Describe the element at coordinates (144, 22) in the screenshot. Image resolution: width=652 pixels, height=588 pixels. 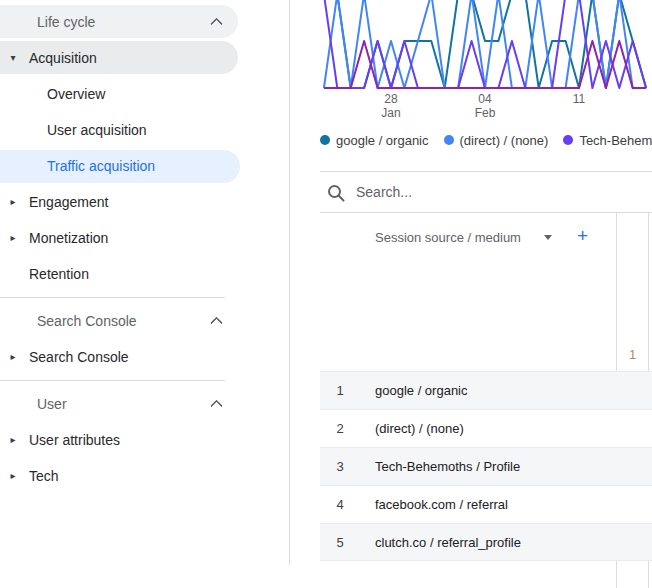
I see `sidebar-section-life-cycle: Life cycle` at that location.